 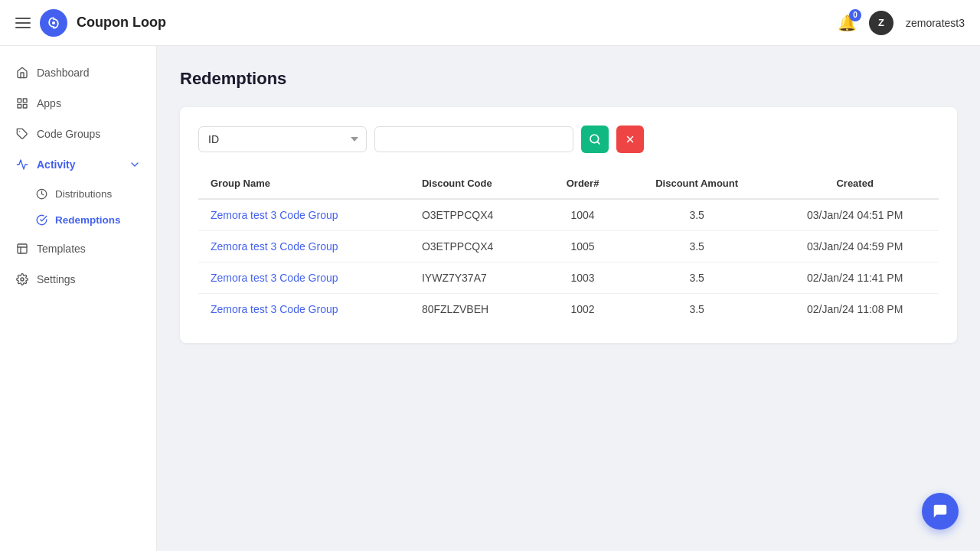 I want to click on activity-icon, so click(x=22, y=165).